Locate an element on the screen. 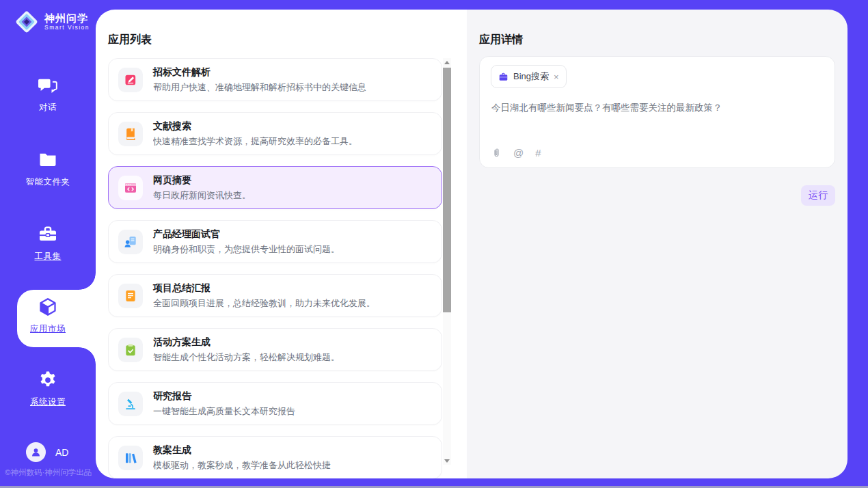  copyright-text: ©神州数码·神州问学出品 is located at coordinates (48, 473).